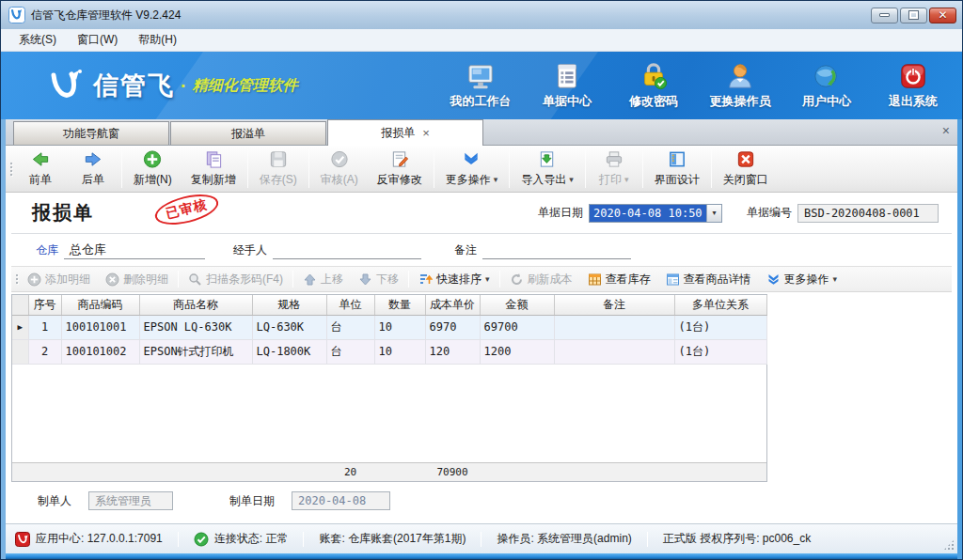 The width and height of the screenshot is (963, 560). I want to click on handler-label: 经手人, so click(250, 250).